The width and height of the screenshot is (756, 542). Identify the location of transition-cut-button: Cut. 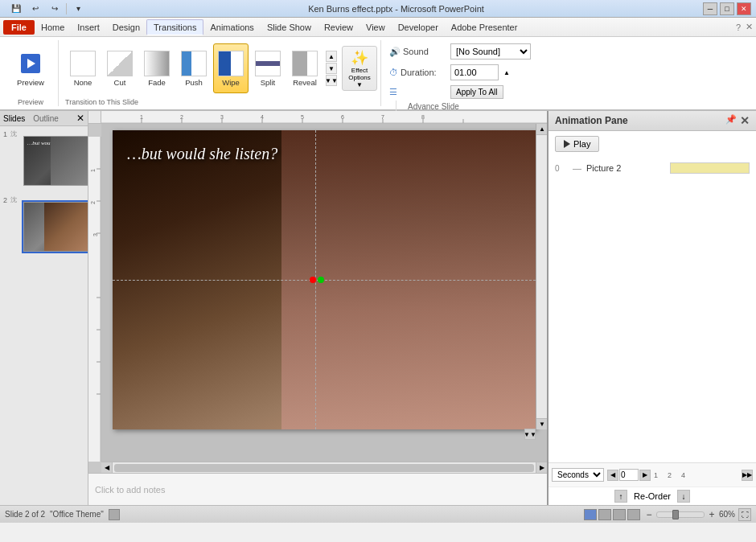
(120, 68).